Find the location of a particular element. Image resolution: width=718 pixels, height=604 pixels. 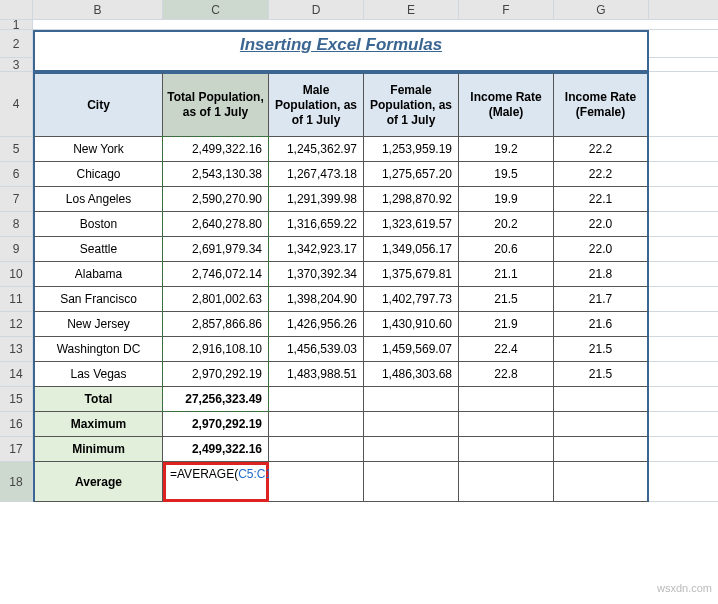

cell-male: 1,398,204.90 is located at coordinates (316, 300).